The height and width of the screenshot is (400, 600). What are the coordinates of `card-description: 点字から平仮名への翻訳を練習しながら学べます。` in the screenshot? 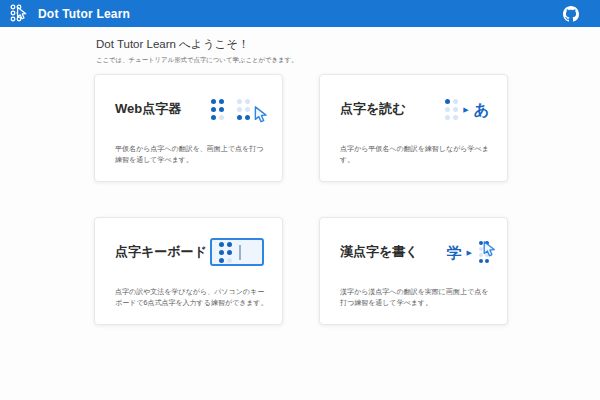 It's located at (418, 154).